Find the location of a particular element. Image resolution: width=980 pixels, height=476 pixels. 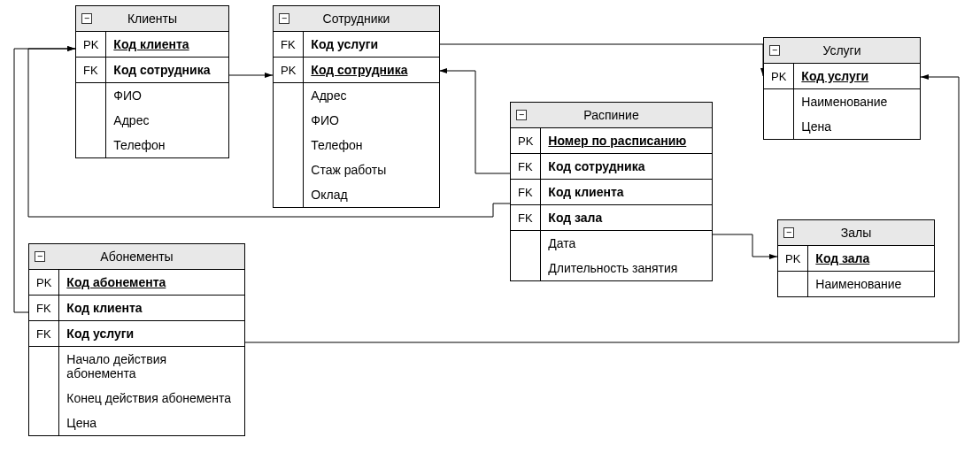

entity-rows: FKКод услуги PKКод сотрудника Адрес ФИО … is located at coordinates (356, 119).